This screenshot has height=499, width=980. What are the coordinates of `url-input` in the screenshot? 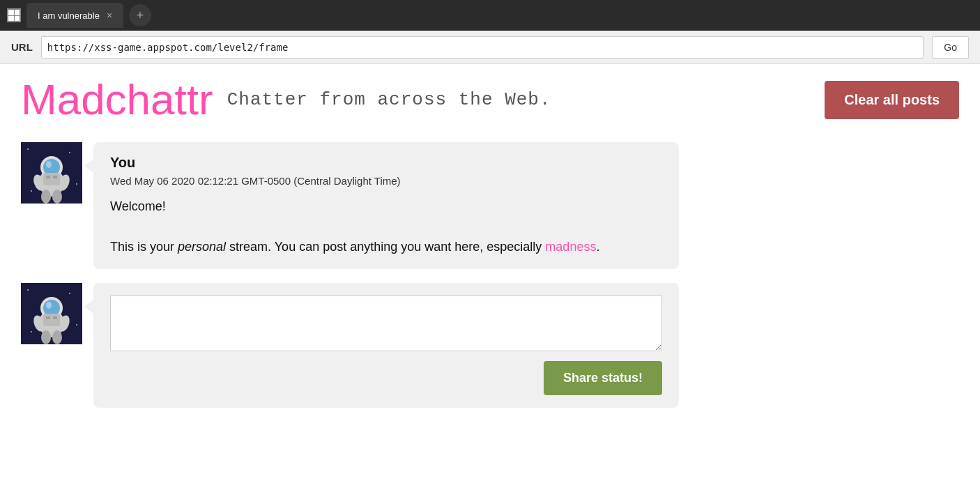 It's located at (482, 47).